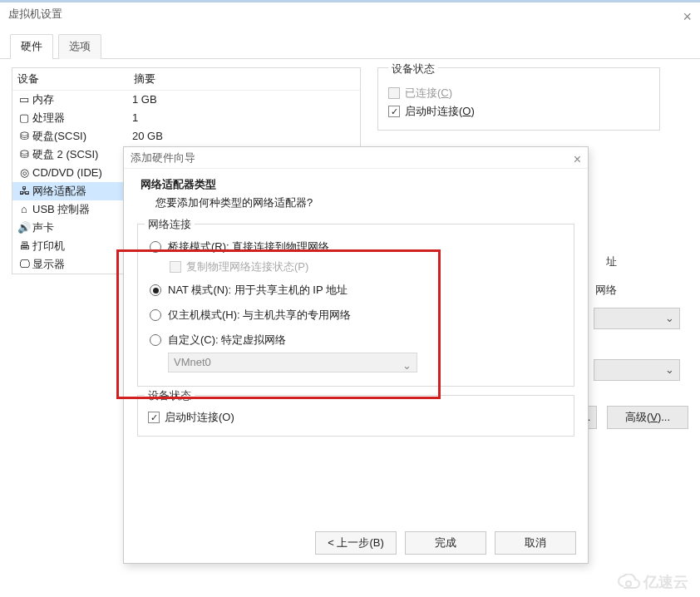 This screenshot has height=597, width=700. What do you see at coordinates (356, 185) in the screenshot?
I see `wizard-heading: 网络适配器类型` at bounding box center [356, 185].